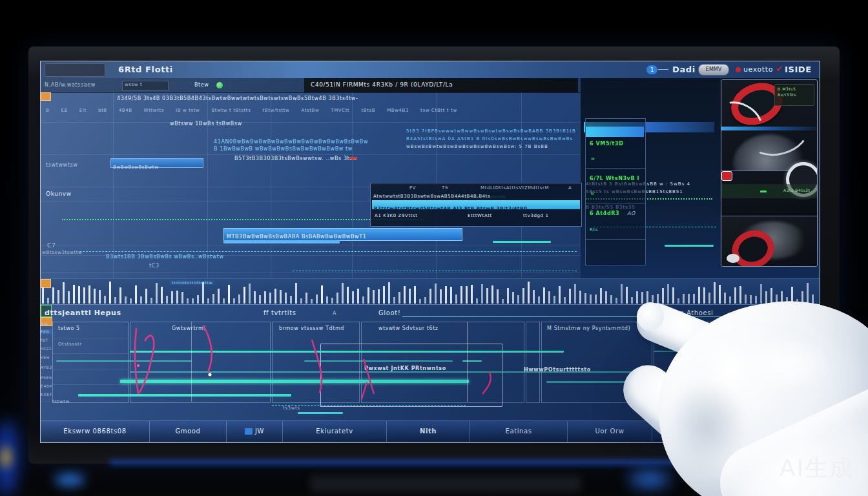 This screenshot has height=496, width=868. I want to click on tab-label: JW, so click(260, 431).